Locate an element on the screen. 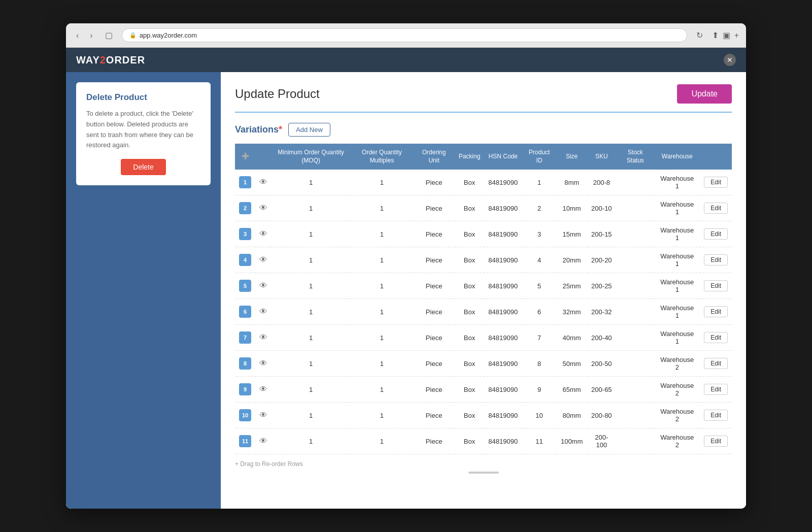 The image size is (812, 532). row-number: 6 is located at coordinates (245, 312).